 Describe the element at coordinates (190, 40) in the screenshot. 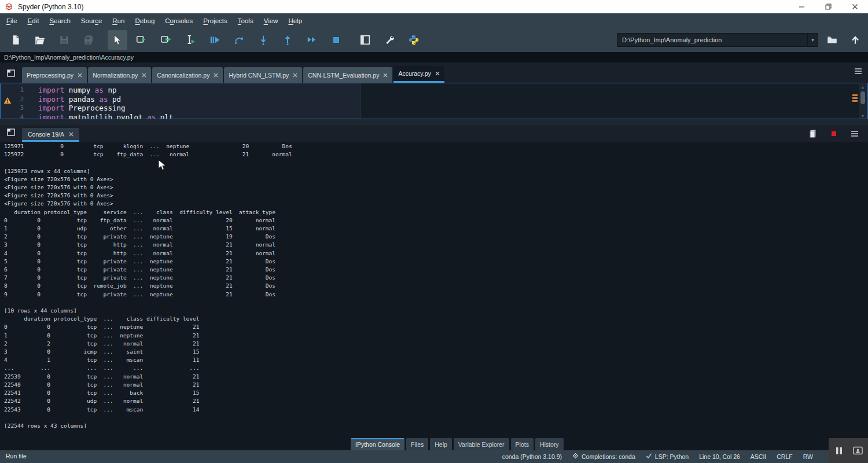

I see `run-selection-button` at that location.